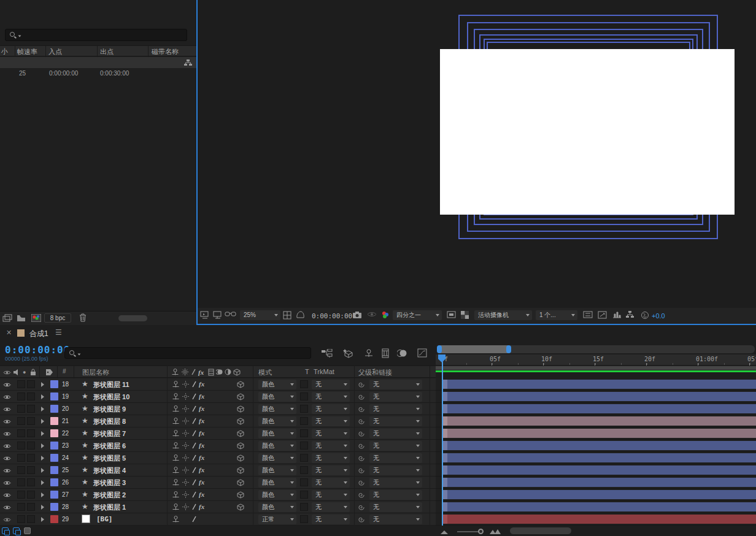  Describe the element at coordinates (96, 373) in the screenshot. I see `layer-name-column-label: 图层名称` at that location.